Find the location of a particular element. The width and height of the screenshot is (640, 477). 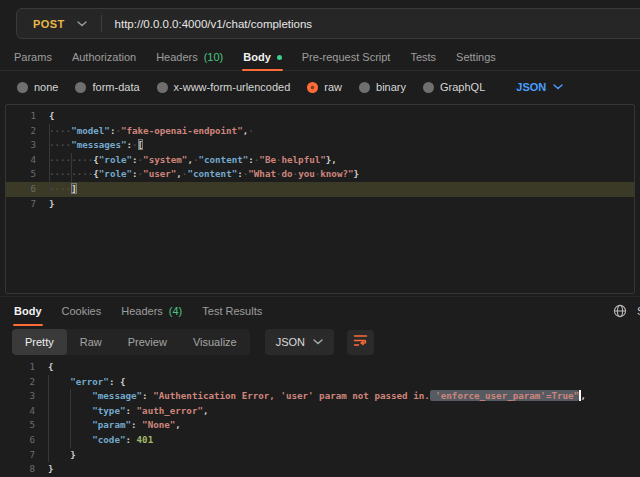

code-token: "auth_error" is located at coordinates (170, 410).